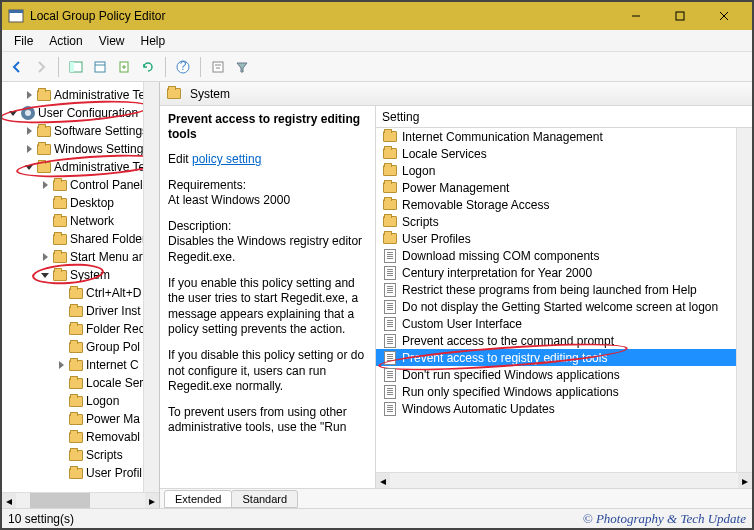 This screenshot has width=754, height=530. I want to click on tree-node: User Configuration, so click(80, 113).